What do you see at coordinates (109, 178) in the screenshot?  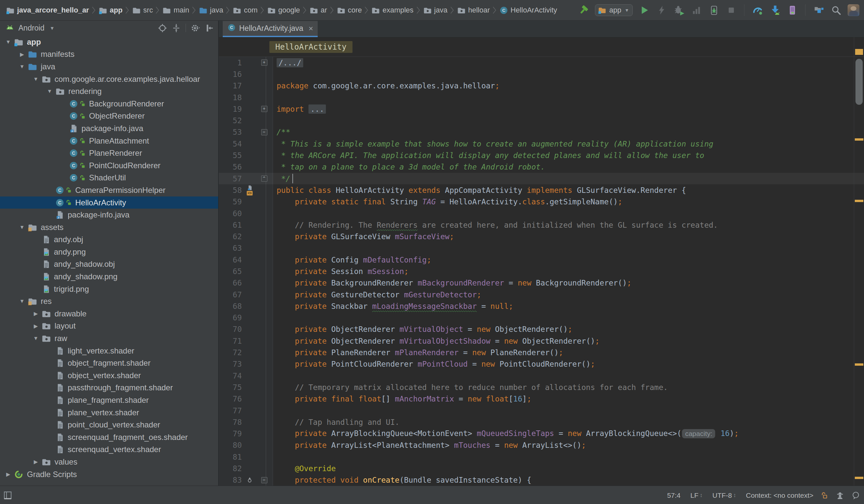 I see `tree-item-ShaderUtil: CShaderUtil` at bounding box center [109, 178].